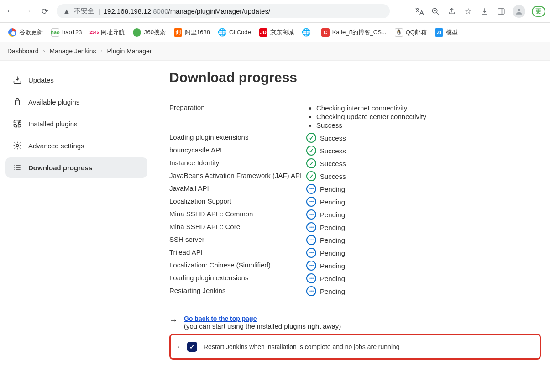 This screenshot has height=392, width=550. I want to click on zoom-icon, so click(435, 11).